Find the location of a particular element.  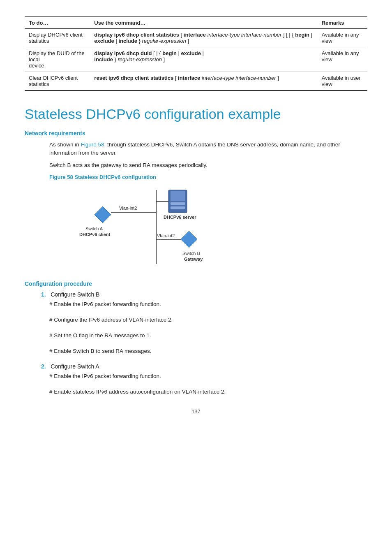

config-proc-title: Configuration procedure is located at coordinates (196, 284).